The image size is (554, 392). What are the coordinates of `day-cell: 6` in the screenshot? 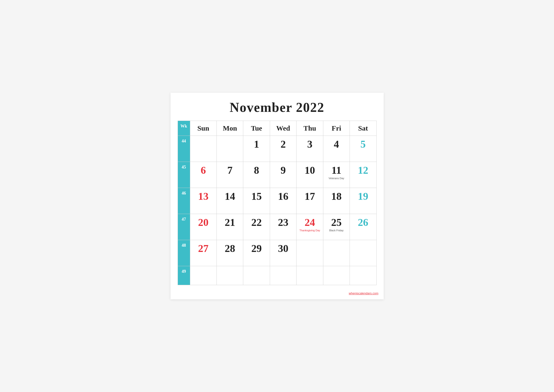 It's located at (203, 175).